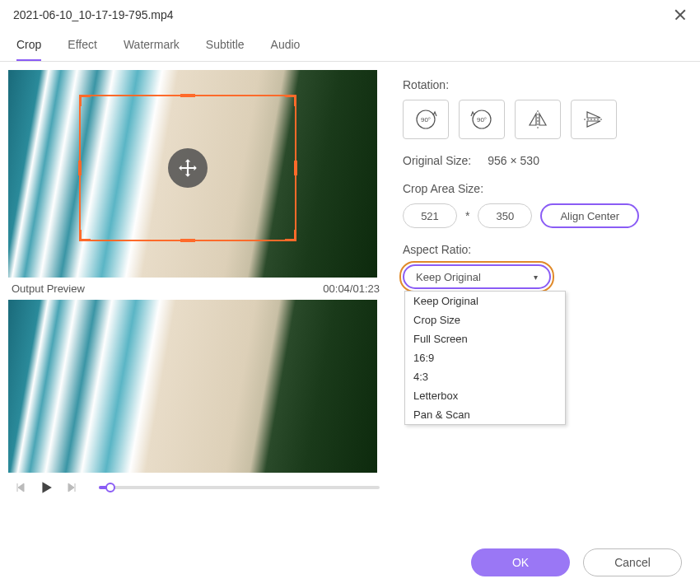  I want to click on next-frame-icon, so click(72, 488).